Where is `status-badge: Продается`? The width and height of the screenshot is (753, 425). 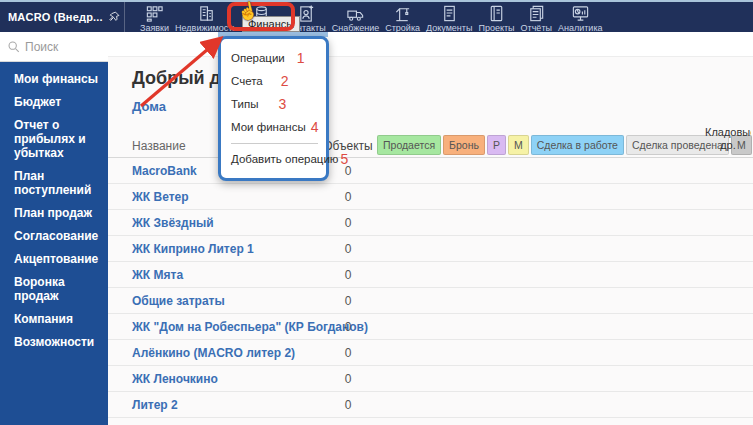 status-badge: Продается is located at coordinates (409, 145).